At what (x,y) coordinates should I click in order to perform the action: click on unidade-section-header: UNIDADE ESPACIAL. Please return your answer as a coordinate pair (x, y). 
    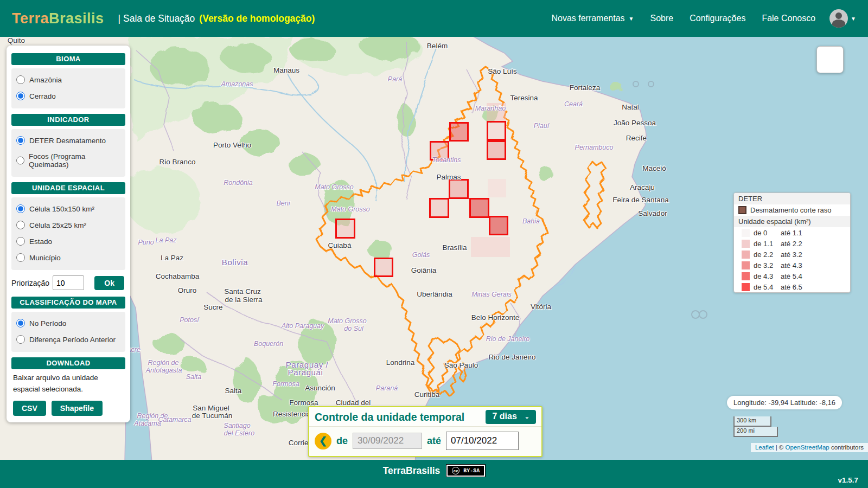
    Looking at the image, I should click on (68, 188).